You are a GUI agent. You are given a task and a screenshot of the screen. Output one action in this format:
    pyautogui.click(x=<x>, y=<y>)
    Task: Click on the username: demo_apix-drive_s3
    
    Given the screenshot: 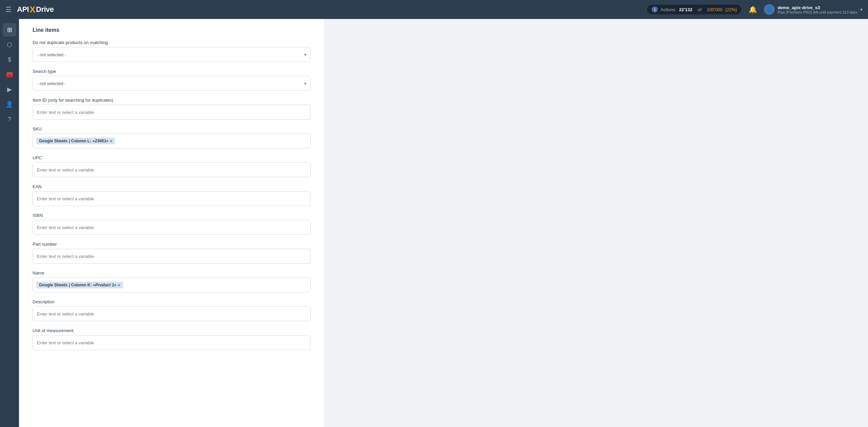 What is the action you would take?
    pyautogui.click(x=817, y=7)
    